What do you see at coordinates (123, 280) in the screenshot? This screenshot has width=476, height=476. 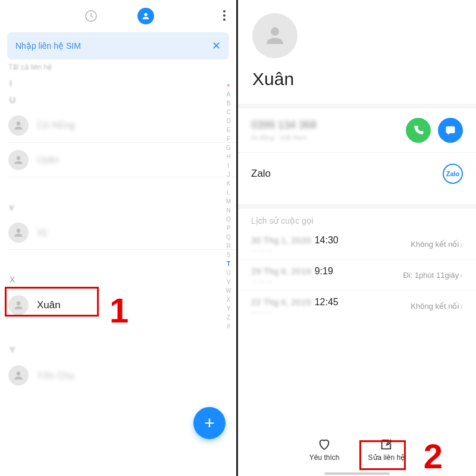 I see `section-header: X` at bounding box center [123, 280].